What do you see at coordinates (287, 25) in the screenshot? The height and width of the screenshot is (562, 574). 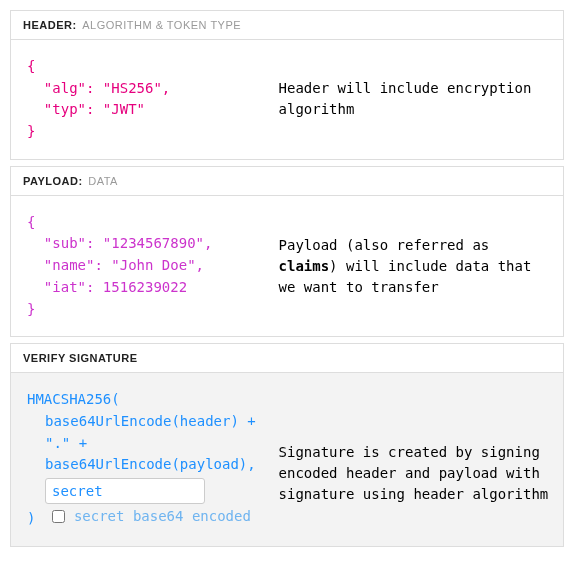 I see `section-header-title: HEADER: ALGORITHM & TOKEN TYPE` at bounding box center [287, 25].